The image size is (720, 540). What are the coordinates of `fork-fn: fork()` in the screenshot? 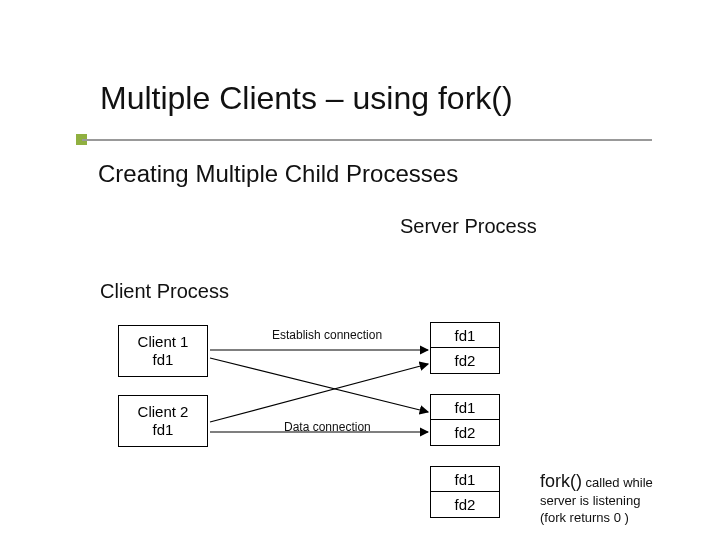 It's located at (561, 481).